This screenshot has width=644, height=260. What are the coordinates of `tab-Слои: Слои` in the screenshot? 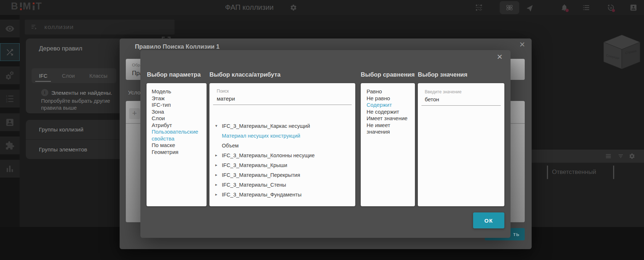 It's located at (68, 76).